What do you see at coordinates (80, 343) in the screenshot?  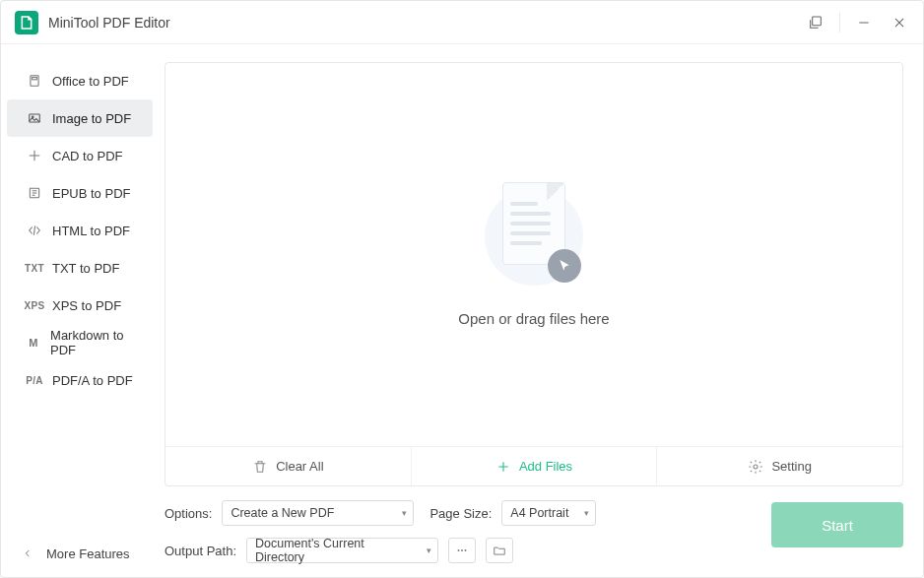 I see `sidebar-item-markdown-to-pdf: M Markdown to PDF` at bounding box center [80, 343].